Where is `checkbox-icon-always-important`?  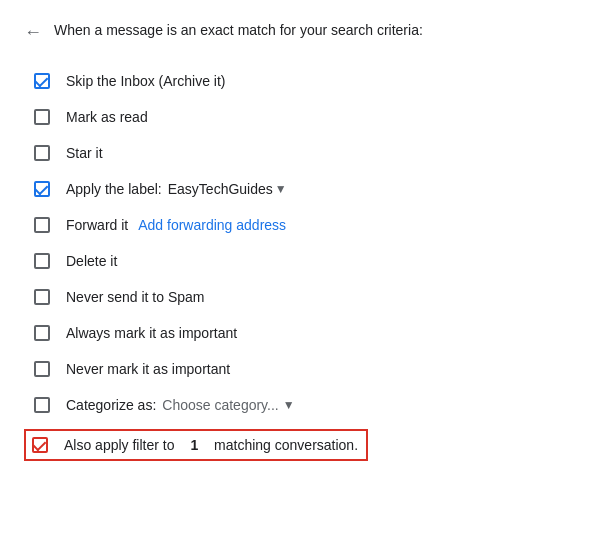 checkbox-icon-always-important is located at coordinates (42, 333).